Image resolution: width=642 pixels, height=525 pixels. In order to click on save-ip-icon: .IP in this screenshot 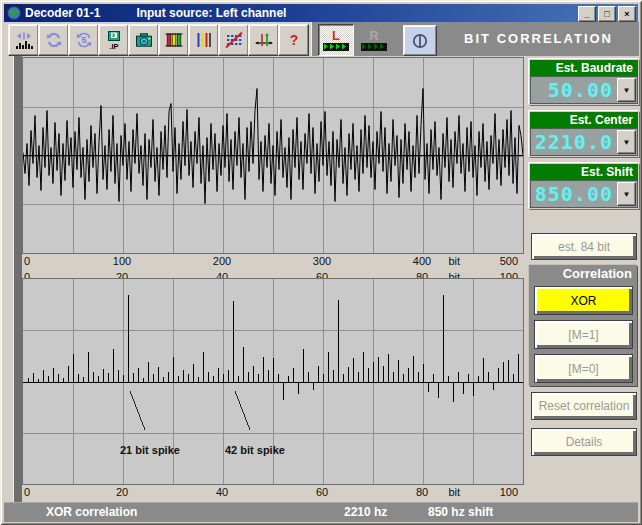, I will do `click(114, 40)`.